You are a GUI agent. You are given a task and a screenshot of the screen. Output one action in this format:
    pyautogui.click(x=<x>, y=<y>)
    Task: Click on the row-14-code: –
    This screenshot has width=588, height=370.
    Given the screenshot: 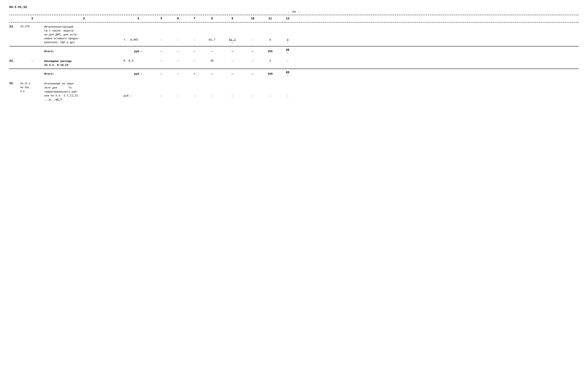 What is the action you would take?
    pyautogui.click(x=32, y=61)
    